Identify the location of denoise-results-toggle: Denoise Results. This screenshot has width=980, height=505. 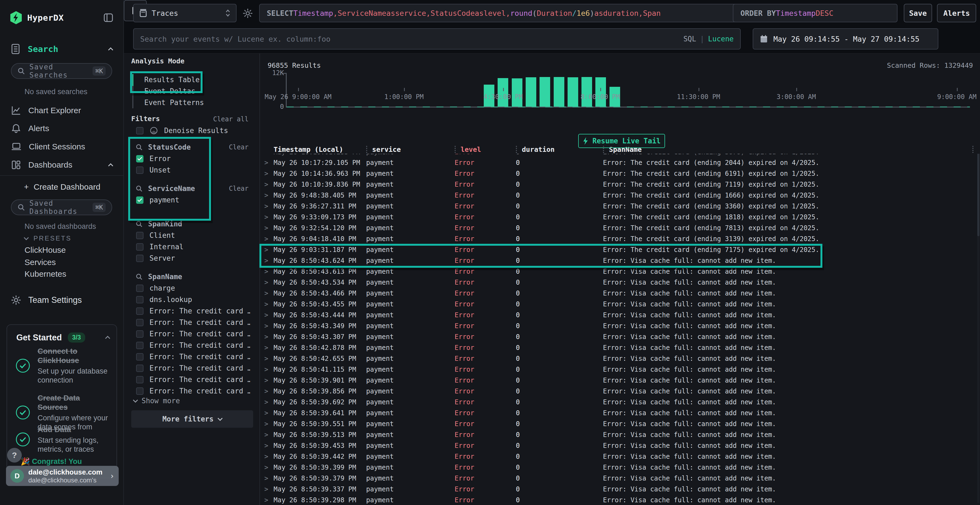
(182, 131).